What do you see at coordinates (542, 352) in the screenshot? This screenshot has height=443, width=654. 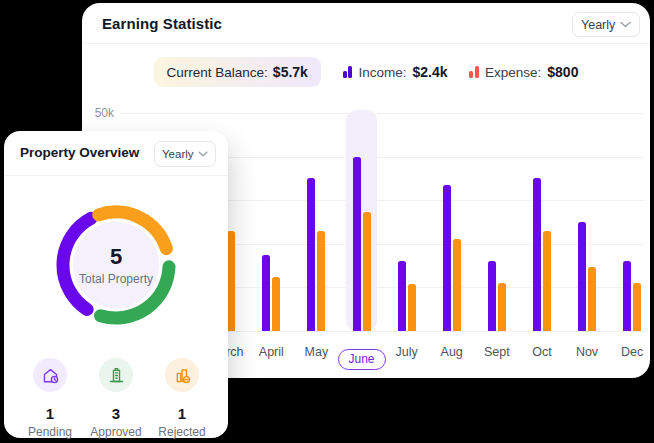 I see `month-label-oct: Oct` at bounding box center [542, 352].